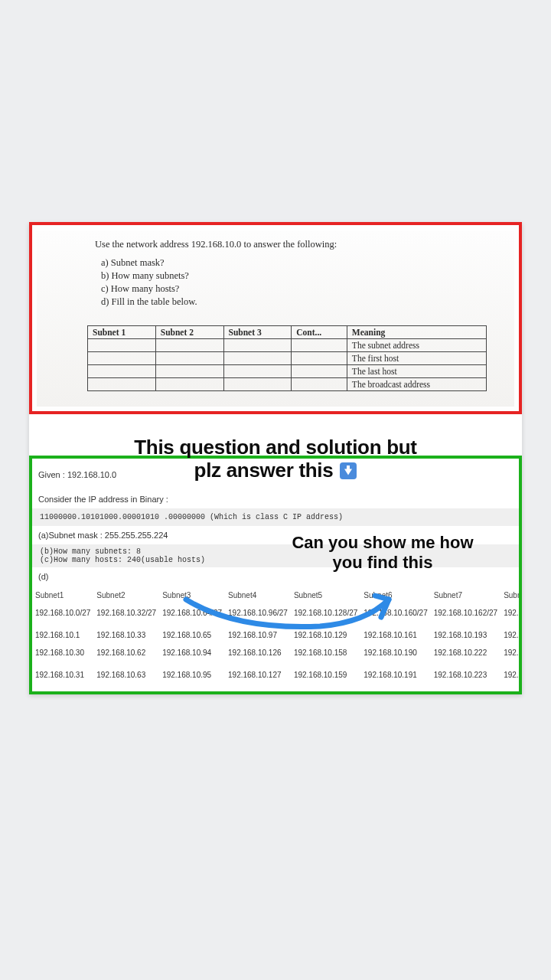 Image resolution: width=551 pixels, height=980 pixels. Describe the element at coordinates (305, 263) in the screenshot. I see `q-item-a: a) Subnet mask?` at that location.